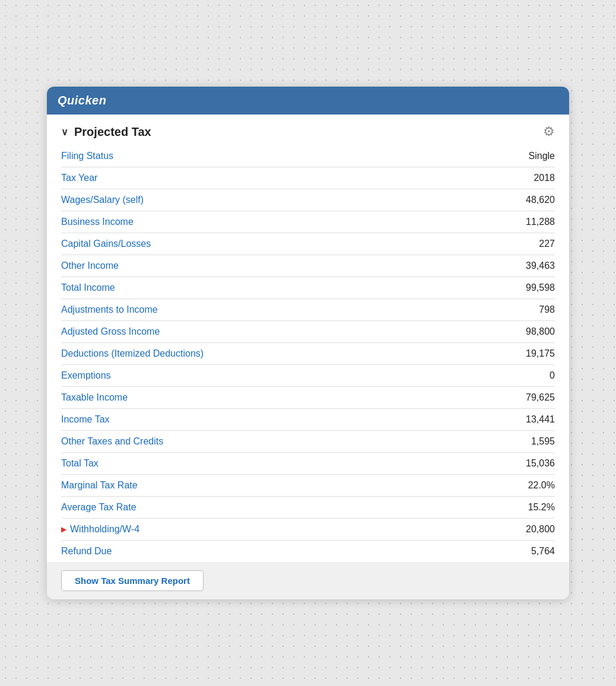 The image size is (616, 686). What do you see at coordinates (308, 266) in the screenshot?
I see `table-row: Other Income 39,463` at bounding box center [308, 266].